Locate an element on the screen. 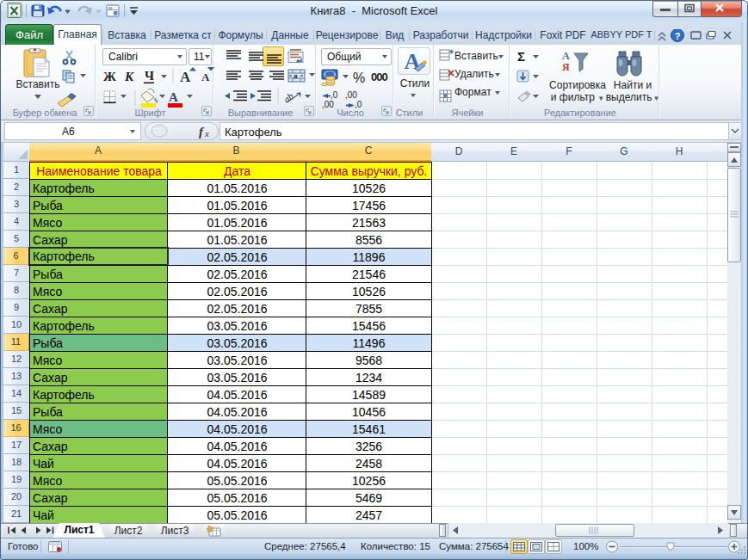  svg-text: Вставить is located at coordinates (38, 84).